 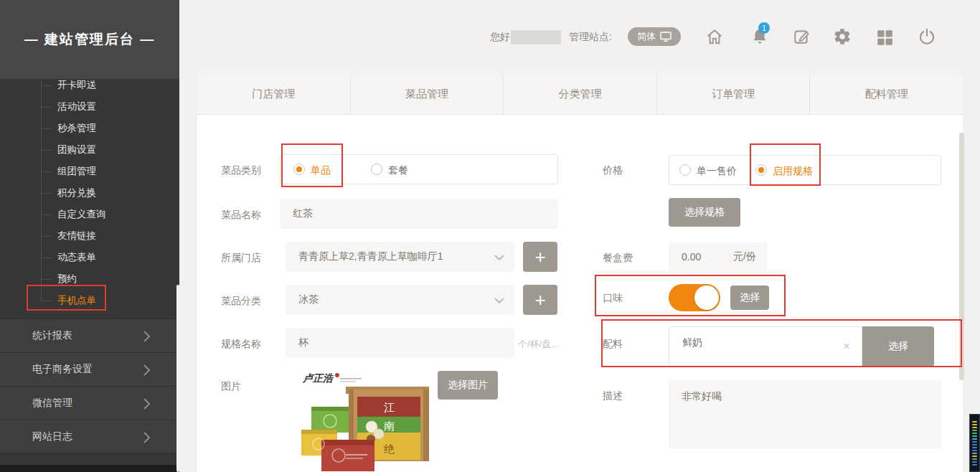 I want to click on spec-name-input, so click(x=400, y=343).